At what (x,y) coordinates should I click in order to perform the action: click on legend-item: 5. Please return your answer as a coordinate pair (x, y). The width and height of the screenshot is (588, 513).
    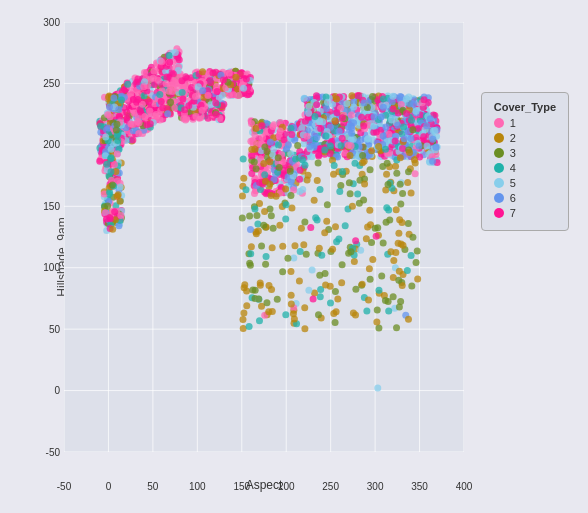
    Looking at the image, I should click on (525, 183).